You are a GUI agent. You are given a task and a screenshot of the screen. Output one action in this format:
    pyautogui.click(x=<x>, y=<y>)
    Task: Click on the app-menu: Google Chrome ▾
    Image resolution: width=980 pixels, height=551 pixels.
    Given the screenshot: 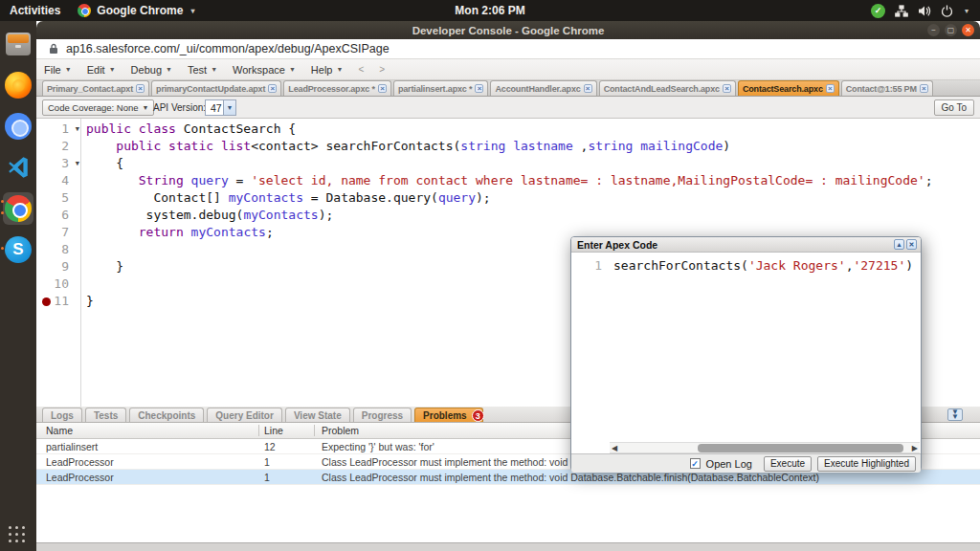 What is the action you would take?
    pyautogui.click(x=136, y=11)
    